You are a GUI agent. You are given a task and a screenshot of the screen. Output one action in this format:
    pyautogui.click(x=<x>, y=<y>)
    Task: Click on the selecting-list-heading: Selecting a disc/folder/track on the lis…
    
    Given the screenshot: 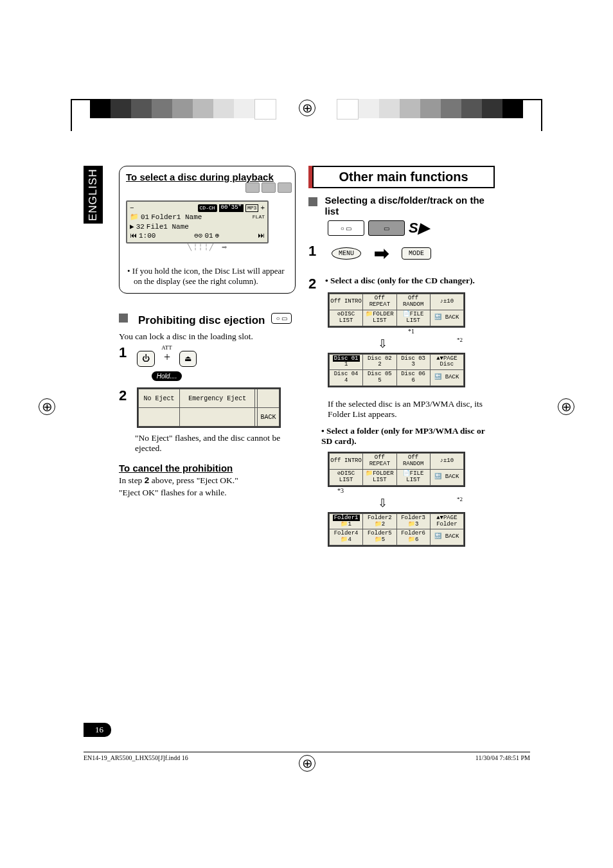 What is the action you would take?
    pyautogui.click(x=410, y=206)
    